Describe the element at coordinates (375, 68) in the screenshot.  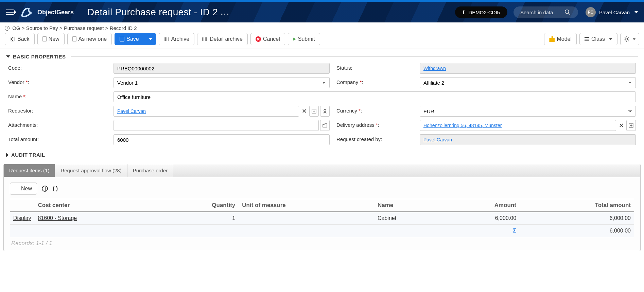
I see `label-status: Status:` at that location.